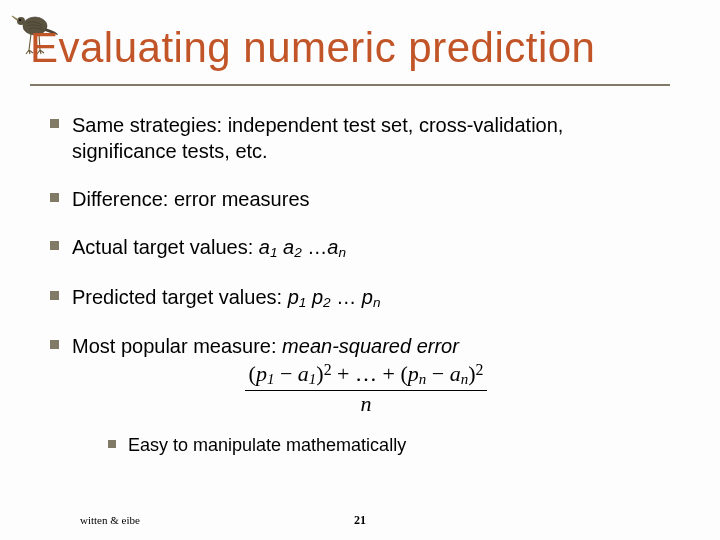  What do you see at coordinates (355, 298) in the screenshot?
I see `bullet-item: Predicted target values: p1 p2 … pn` at bounding box center [355, 298].